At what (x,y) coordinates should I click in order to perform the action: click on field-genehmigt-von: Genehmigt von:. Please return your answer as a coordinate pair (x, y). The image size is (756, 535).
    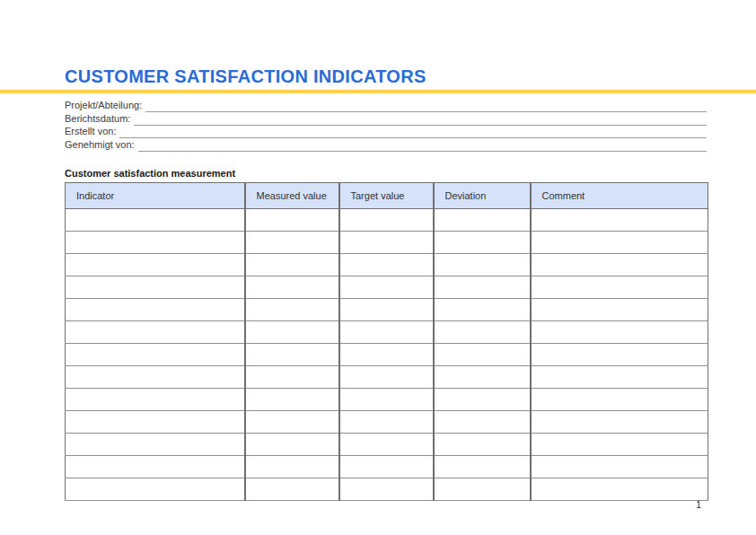
    Looking at the image, I should click on (386, 145).